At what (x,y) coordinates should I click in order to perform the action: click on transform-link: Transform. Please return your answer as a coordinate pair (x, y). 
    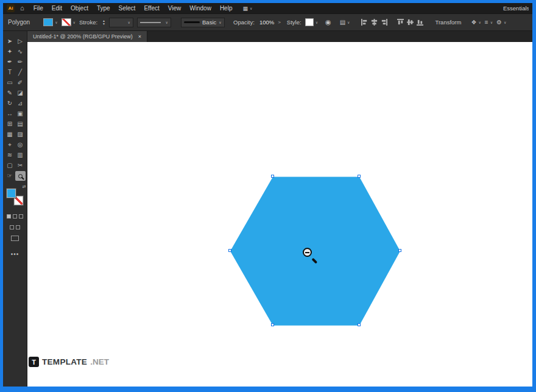
    Looking at the image, I should click on (448, 22).